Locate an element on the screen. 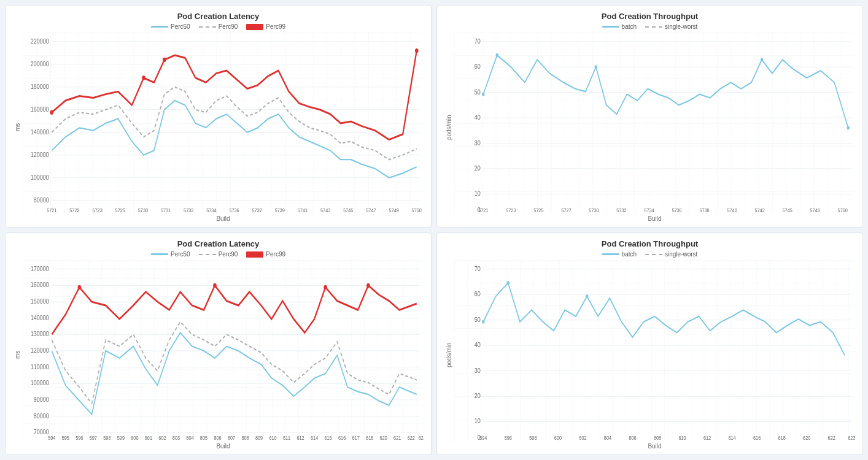  svg-text: 806 is located at coordinates (217, 438).